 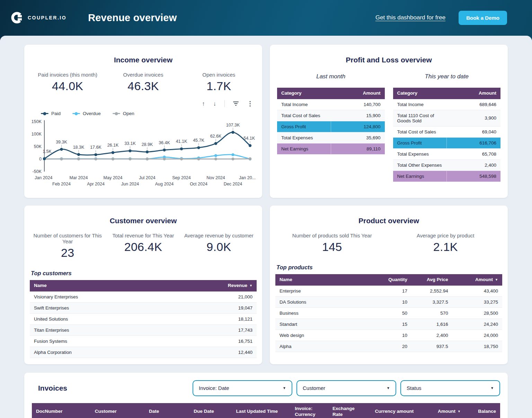 What do you see at coordinates (147, 178) in the screenshot?
I see `svg-text: Jul 2024` at bounding box center [147, 178].